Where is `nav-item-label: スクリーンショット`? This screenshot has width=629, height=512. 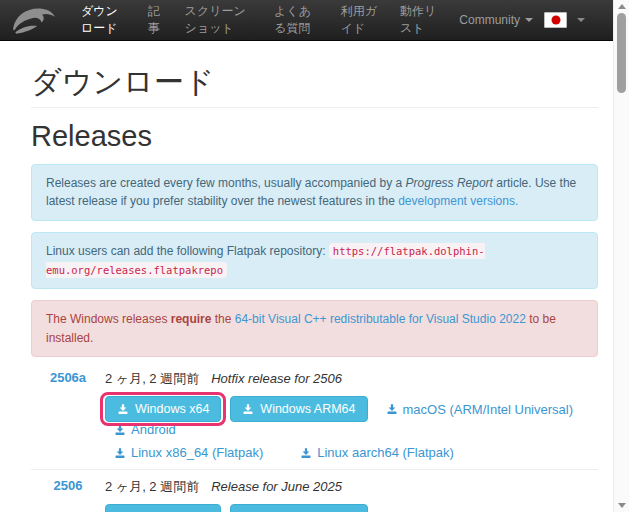 nav-item-label: スクリーンショット is located at coordinates (218, 20).